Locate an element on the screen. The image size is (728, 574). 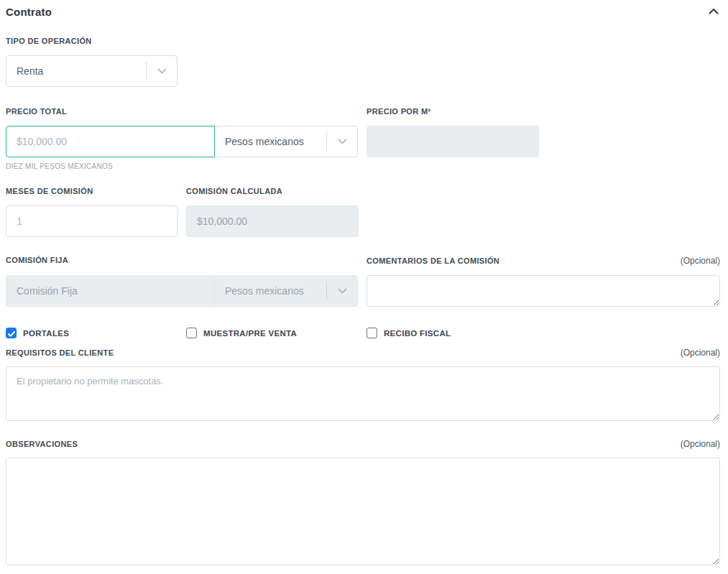
comentarios-comision-optional-tag: (Opcional) is located at coordinates (700, 261).